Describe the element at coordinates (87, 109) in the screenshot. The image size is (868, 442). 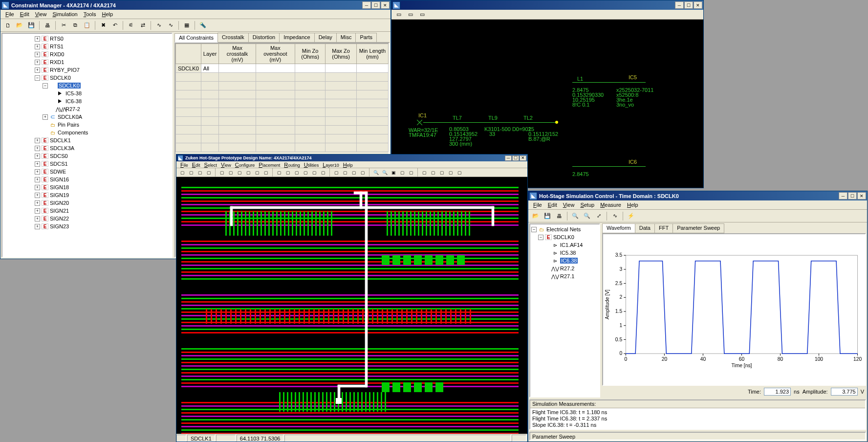
I see `tree-item-r27-2: ⋀⋁⋀R27-2` at that location.